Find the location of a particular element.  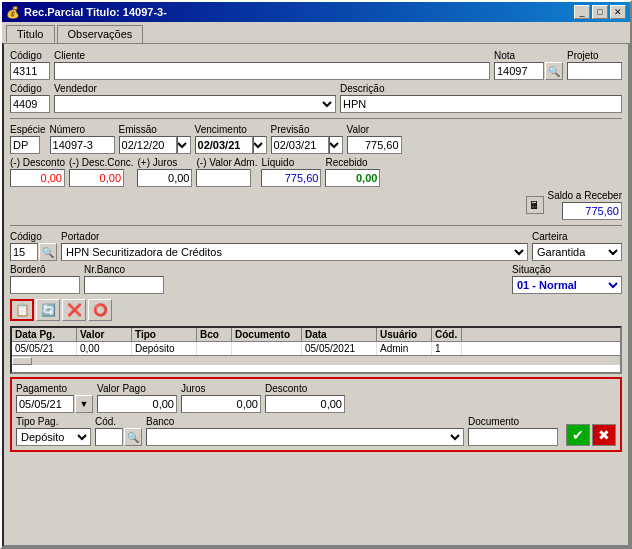

nota-search-button: 🔍 is located at coordinates (554, 71).